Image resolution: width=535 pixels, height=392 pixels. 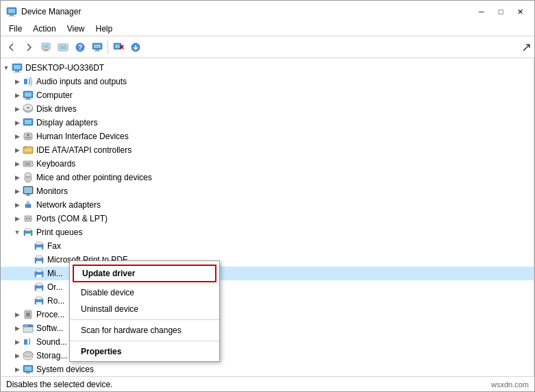 What do you see at coordinates (17, 150) in the screenshot?
I see `ide-expand-icon: ▶` at bounding box center [17, 150].